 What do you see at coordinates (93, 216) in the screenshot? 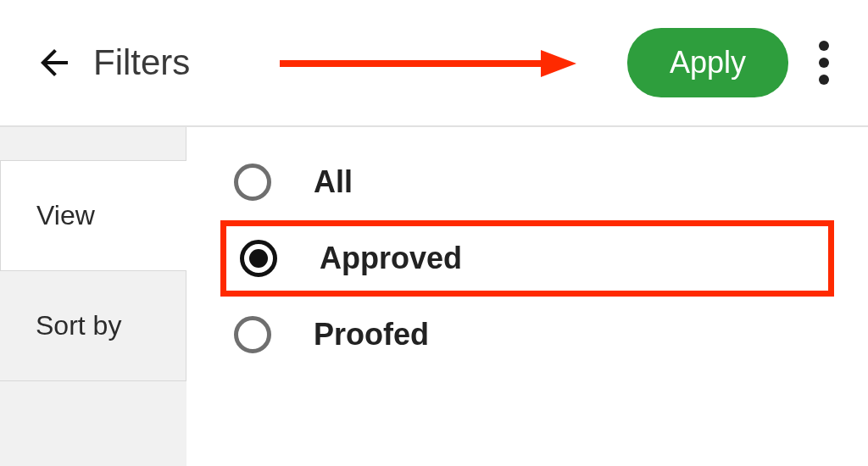
I see `tab-view: View` at bounding box center [93, 216].